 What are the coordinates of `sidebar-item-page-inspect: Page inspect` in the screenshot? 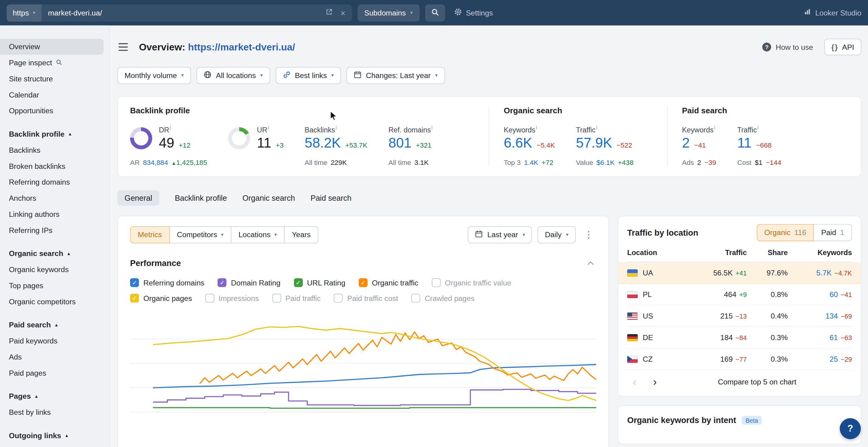 It's located at (55, 63).